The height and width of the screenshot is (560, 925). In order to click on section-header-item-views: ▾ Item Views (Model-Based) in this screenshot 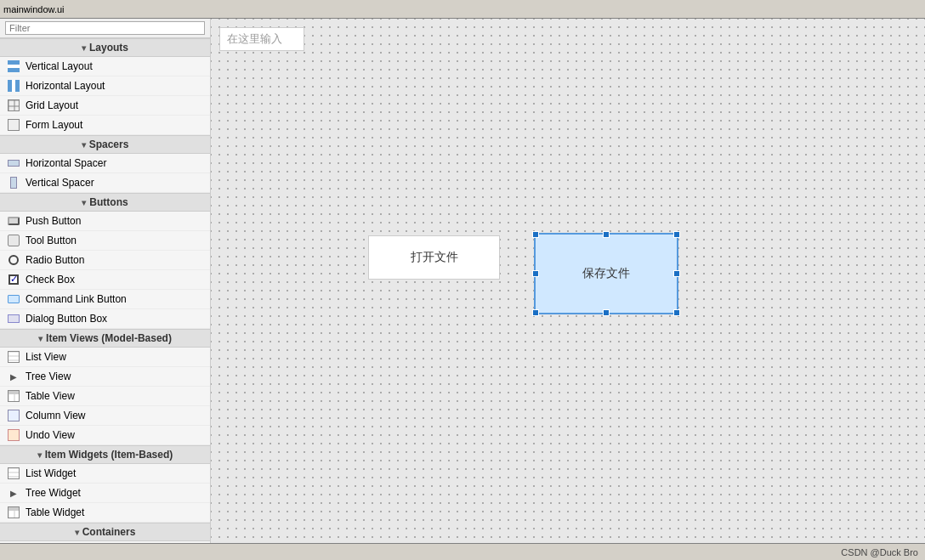, I will do `click(105, 338)`.